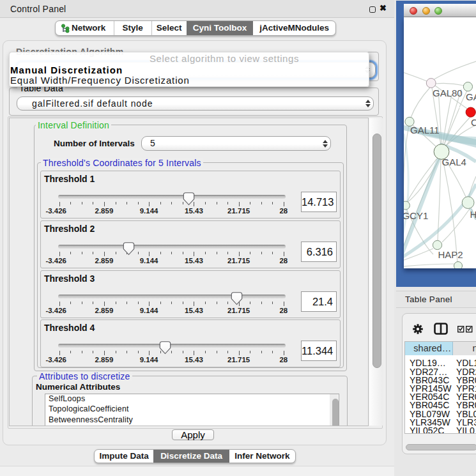  What do you see at coordinates (473, 215) in the screenshot?
I see `svg-text: HIS` at bounding box center [473, 215].